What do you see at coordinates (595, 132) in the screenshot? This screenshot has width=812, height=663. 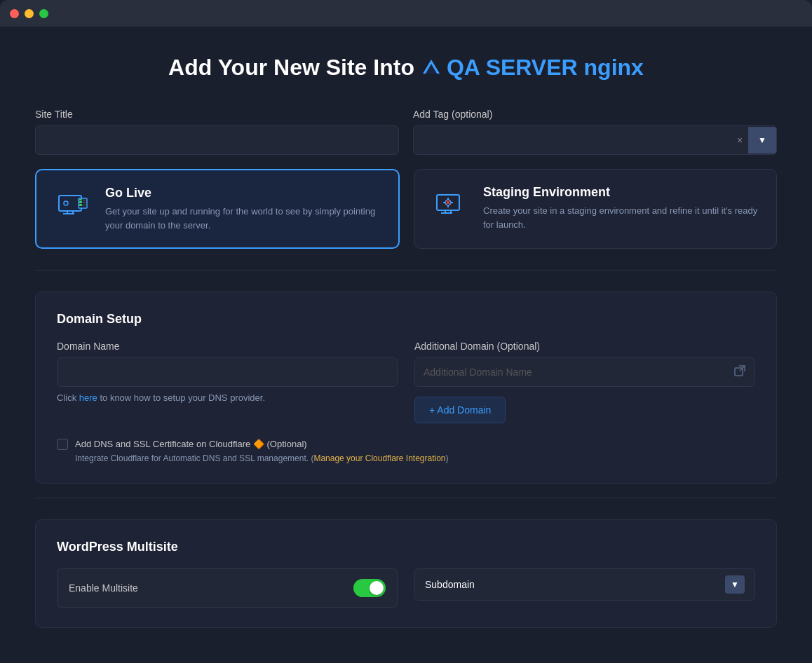 I see `tag-col: Add Tag (optional) × ▼` at bounding box center [595, 132].